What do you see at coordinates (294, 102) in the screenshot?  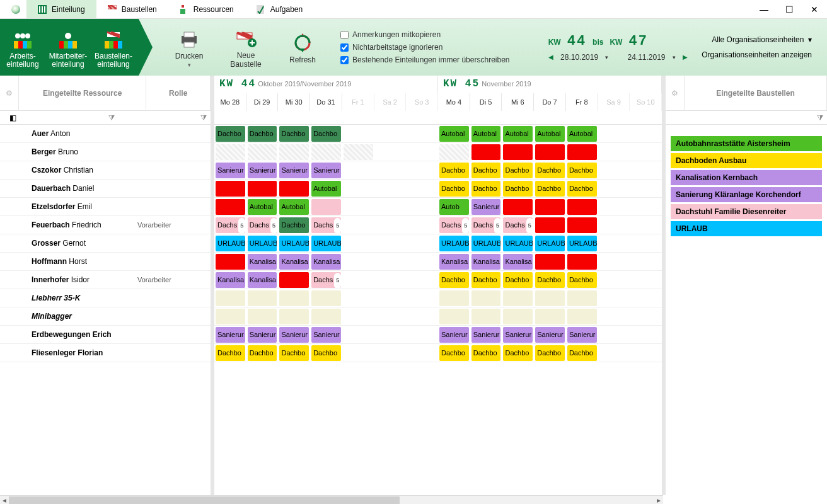 I see `day-header: Mi 30` at bounding box center [294, 102].